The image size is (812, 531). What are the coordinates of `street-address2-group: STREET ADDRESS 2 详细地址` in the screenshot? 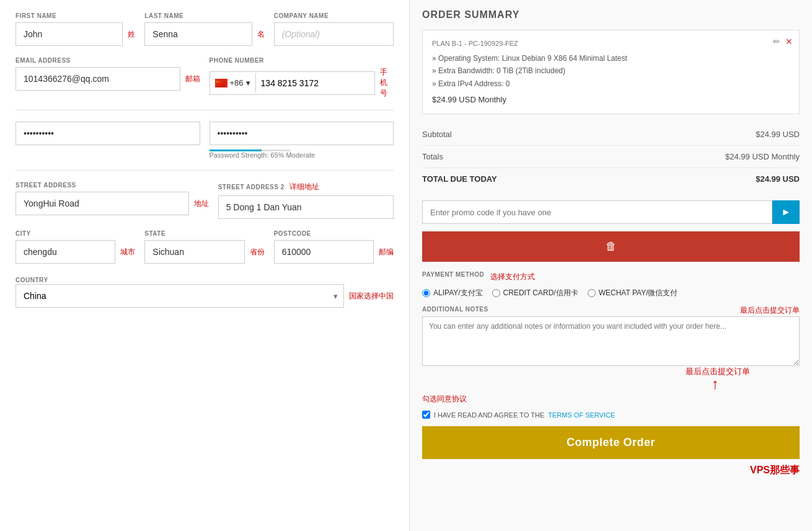 It's located at (306, 200).